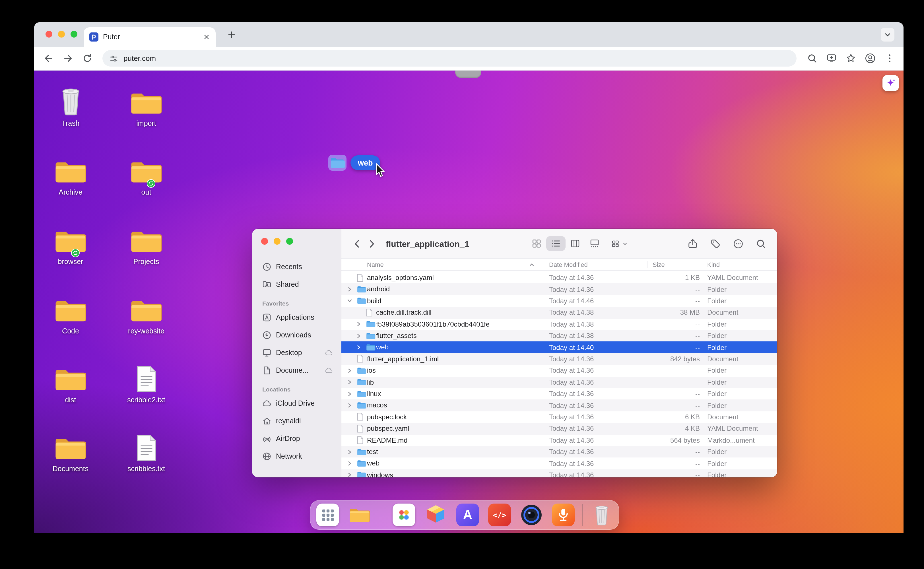 This screenshot has height=569, width=924. Describe the element at coordinates (298, 353) in the screenshot. I see `sidebar-item-desktop: Desktop` at that location.